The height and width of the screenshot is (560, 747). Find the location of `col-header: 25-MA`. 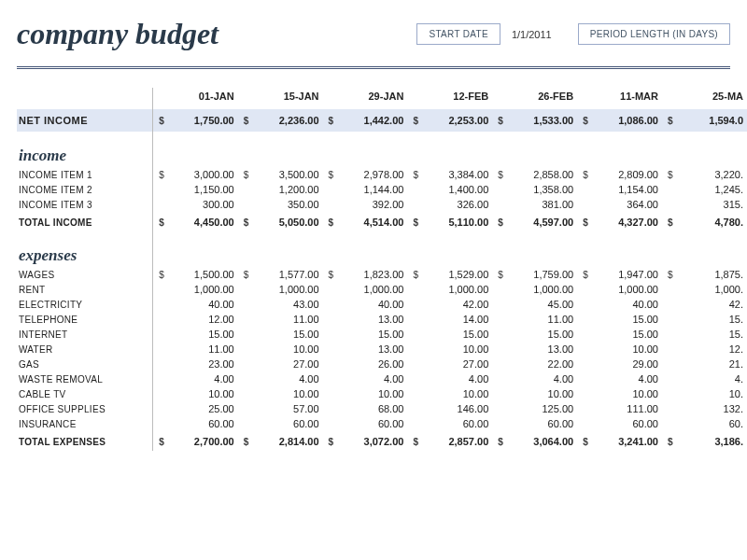

col-header: 25-MA is located at coordinates (712, 99).